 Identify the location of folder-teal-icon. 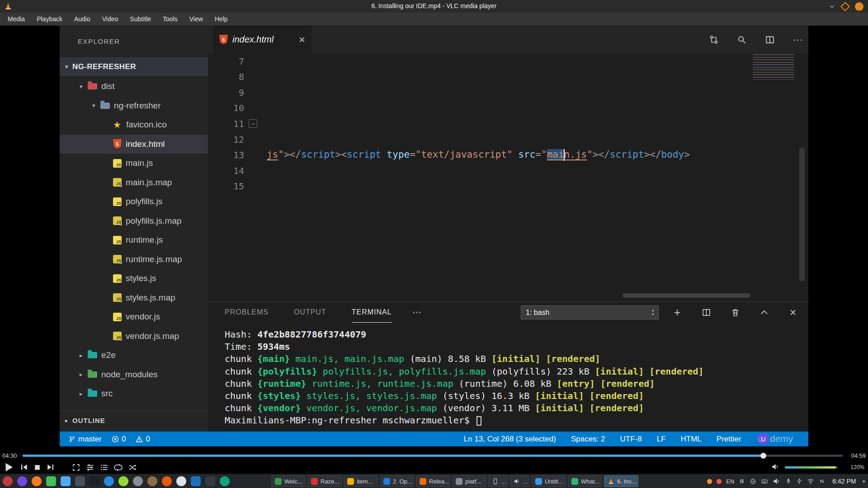
(92, 394).